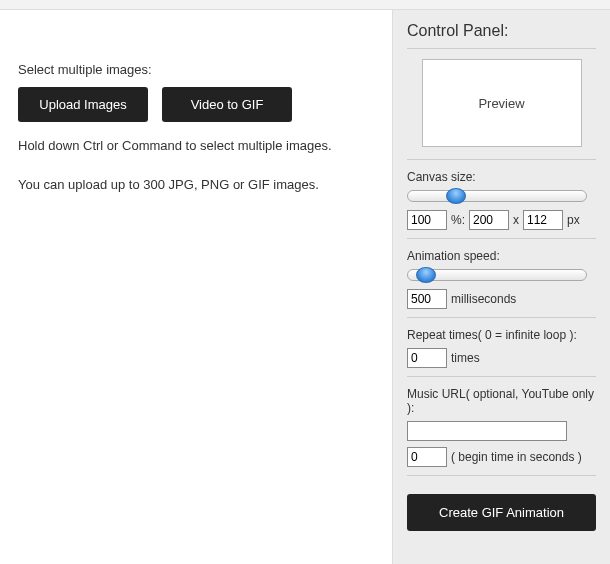 The width and height of the screenshot is (610, 564). What do you see at coordinates (196, 184) in the screenshot?
I see `upload-limit-hint: You can upload up to 300 JPG, PNG or GIF…` at bounding box center [196, 184].